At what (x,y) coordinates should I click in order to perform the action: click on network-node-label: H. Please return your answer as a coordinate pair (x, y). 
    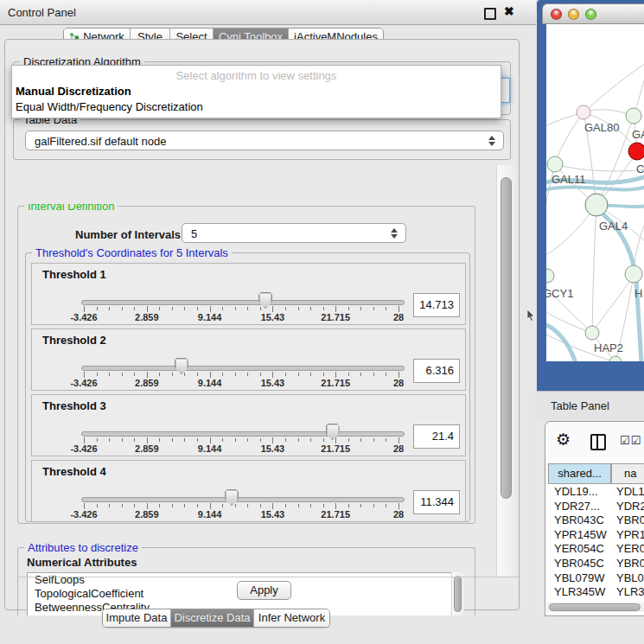
    Looking at the image, I should click on (638, 294).